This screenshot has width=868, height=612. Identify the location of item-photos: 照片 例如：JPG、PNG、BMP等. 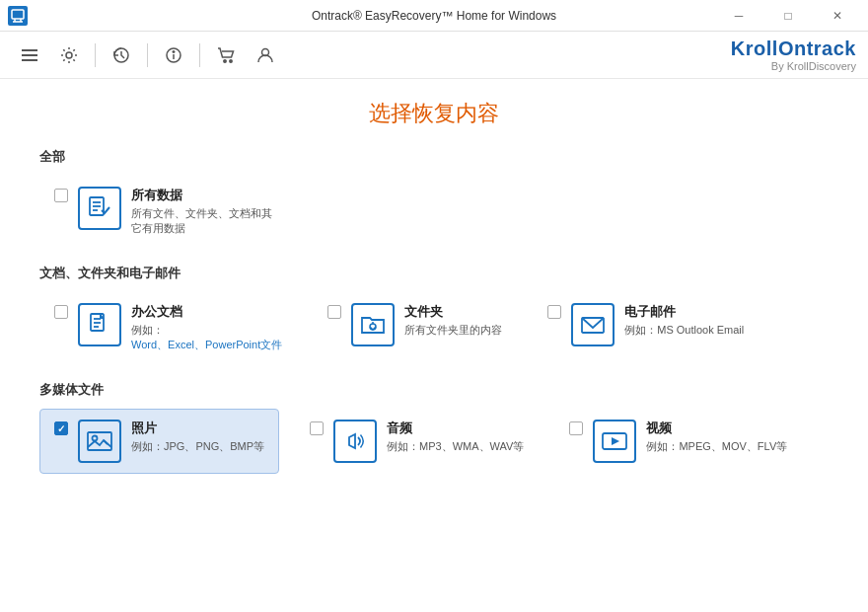
(160, 441).